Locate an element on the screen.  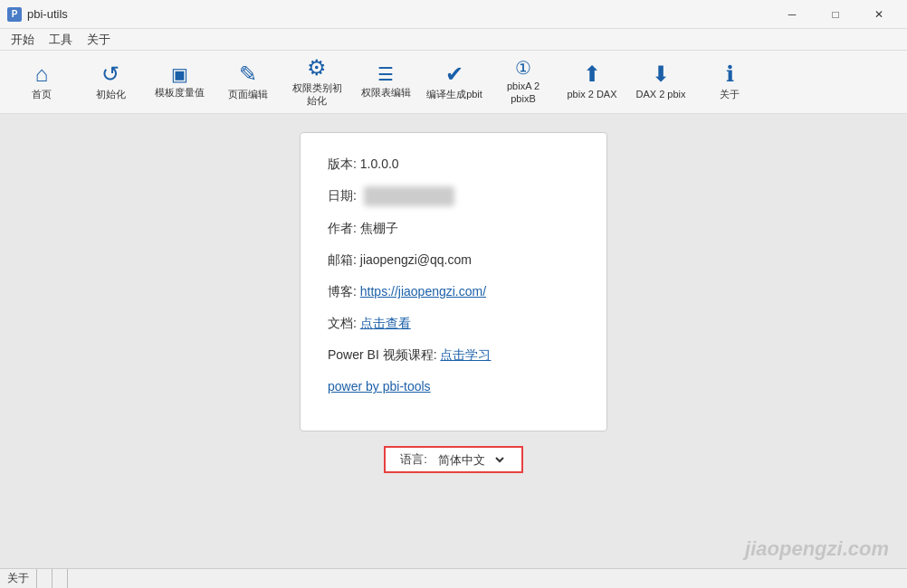
window-controls: ─ □ ✕ is located at coordinates (835, 14).